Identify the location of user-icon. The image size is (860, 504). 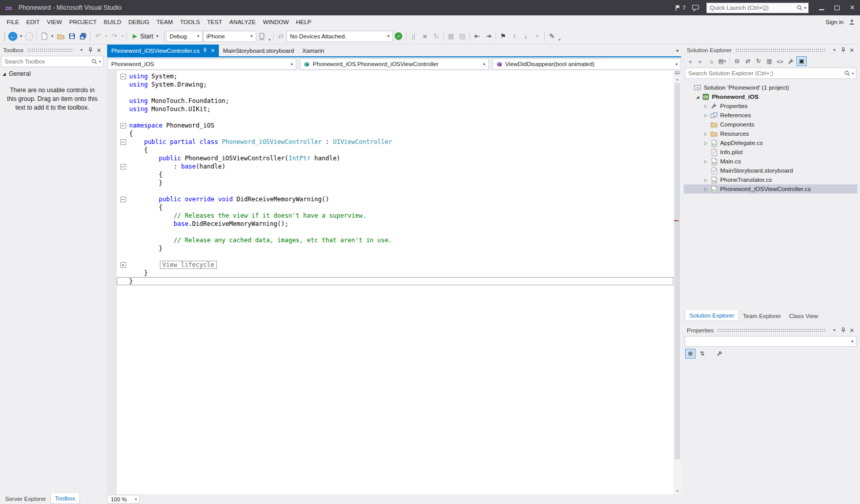
(852, 22).